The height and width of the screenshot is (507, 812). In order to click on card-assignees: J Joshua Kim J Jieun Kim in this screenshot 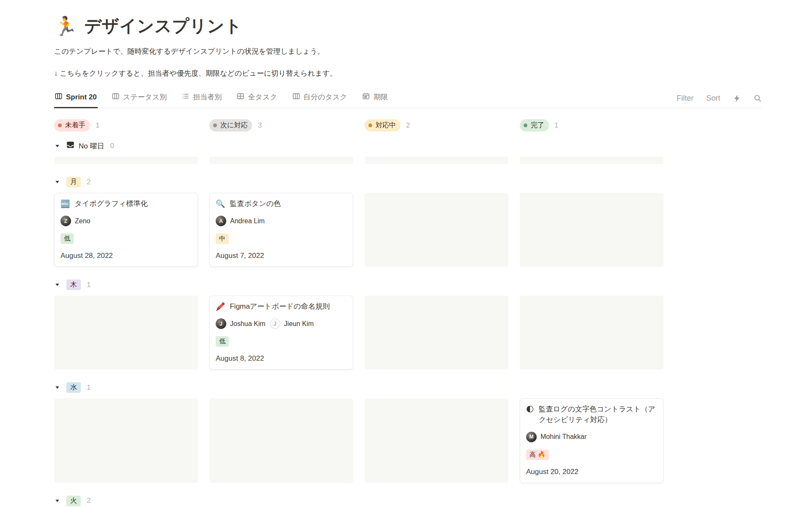, I will do `click(281, 324)`.